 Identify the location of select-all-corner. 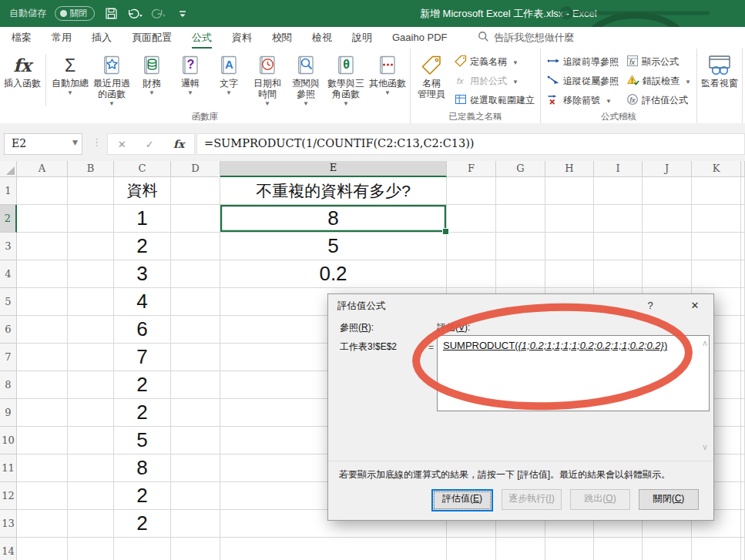
(8, 169).